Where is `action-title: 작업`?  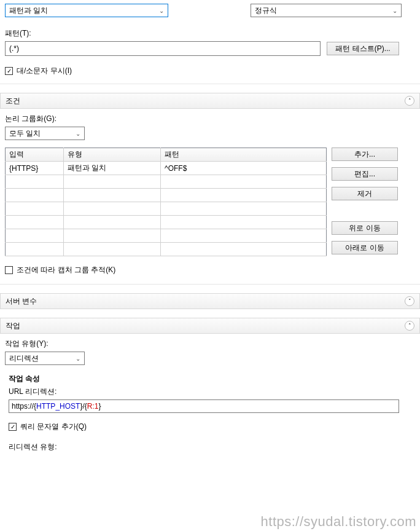
action-title: 작업 is located at coordinates (13, 326).